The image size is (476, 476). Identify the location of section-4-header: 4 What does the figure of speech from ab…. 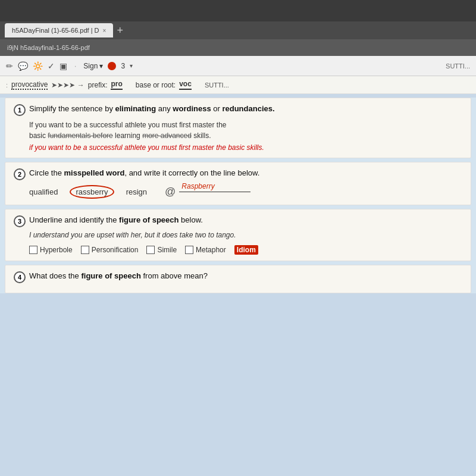
(238, 277).